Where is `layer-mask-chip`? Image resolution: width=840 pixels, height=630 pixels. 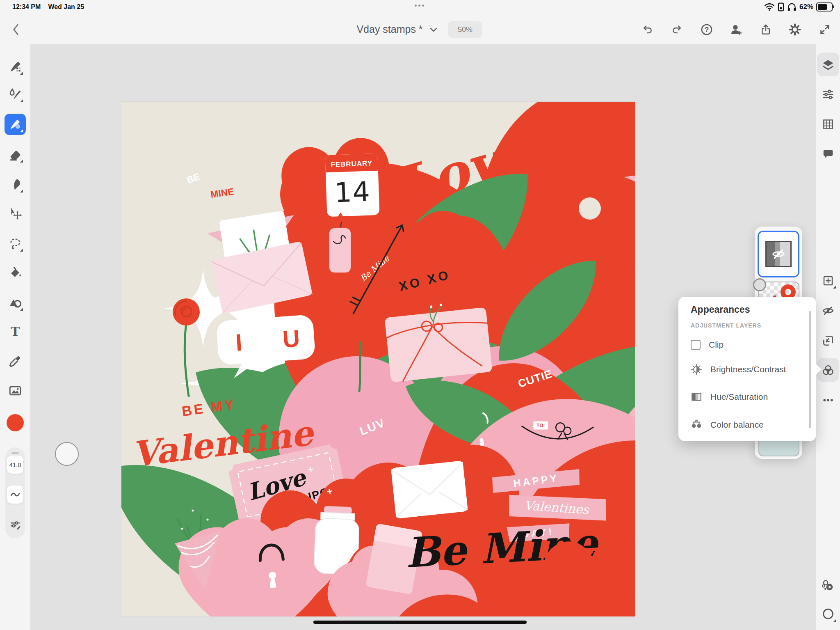 layer-mask-chip is located at coordinates (760, 285).